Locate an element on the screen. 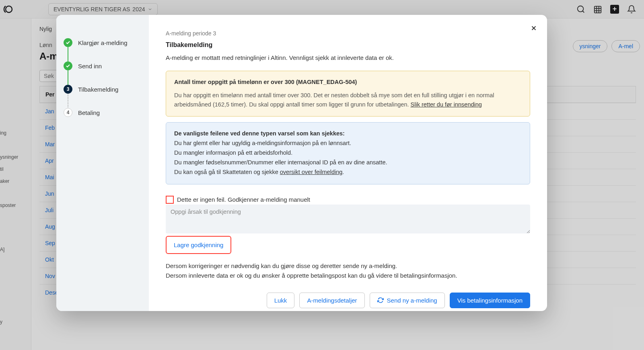 This screenshot has width=644, height=350. step-item-1: Klargjør a-melding is located at coordinates (103, 50).